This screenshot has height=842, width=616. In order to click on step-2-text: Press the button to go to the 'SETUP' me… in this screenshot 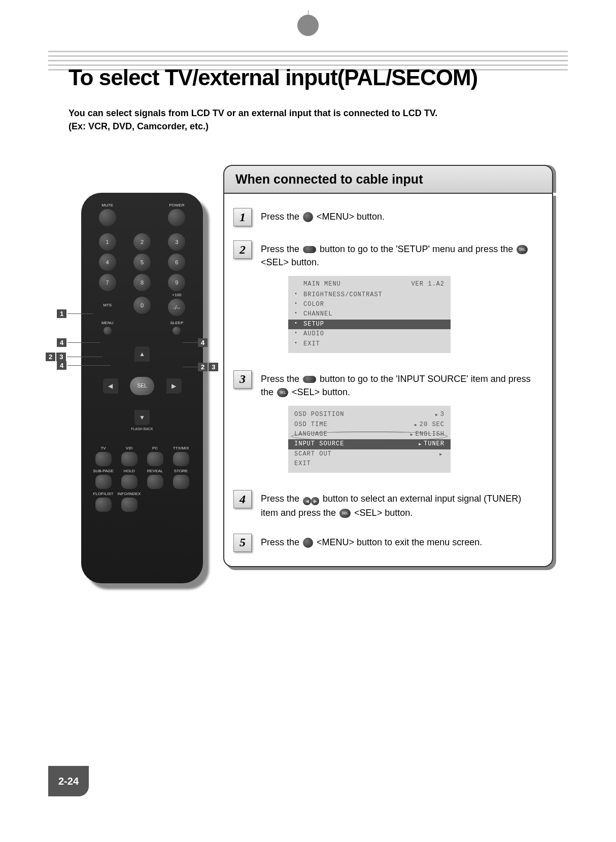, I will do `click(400, 298)`.